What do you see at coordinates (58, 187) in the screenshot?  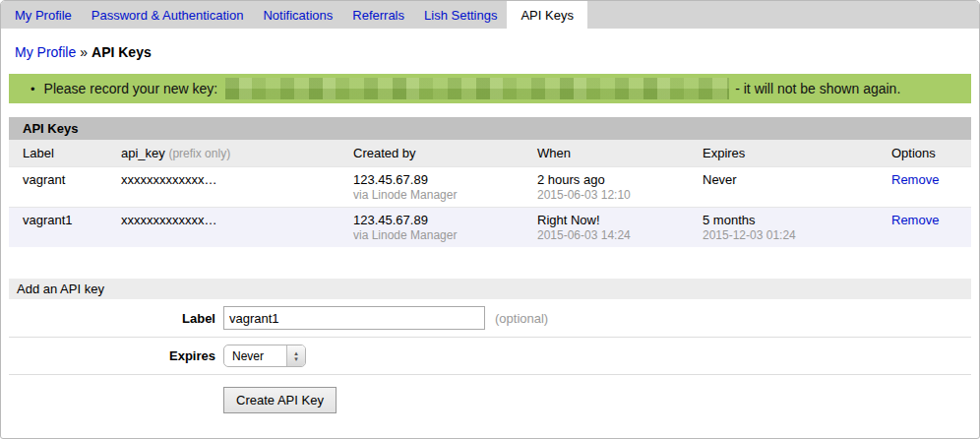 I see `key-label: vagrant` at bounding box center [58, 187].